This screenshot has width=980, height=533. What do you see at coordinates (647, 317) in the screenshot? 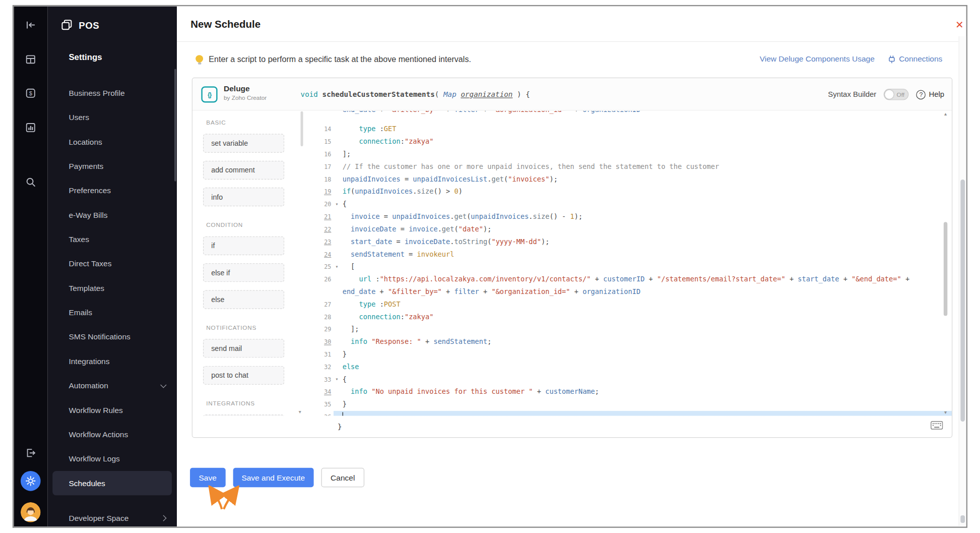
I see `code-text: connection:"zakya"` at bounding box center [647, 317].